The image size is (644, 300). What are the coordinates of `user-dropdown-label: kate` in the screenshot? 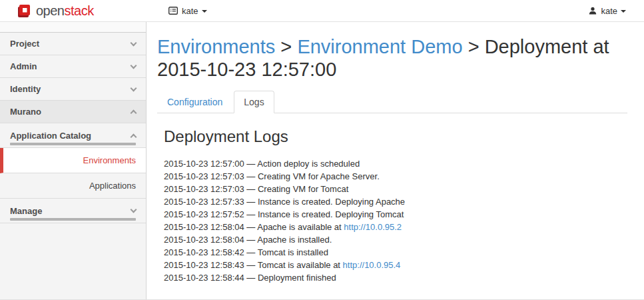 It's located at (609, 11).